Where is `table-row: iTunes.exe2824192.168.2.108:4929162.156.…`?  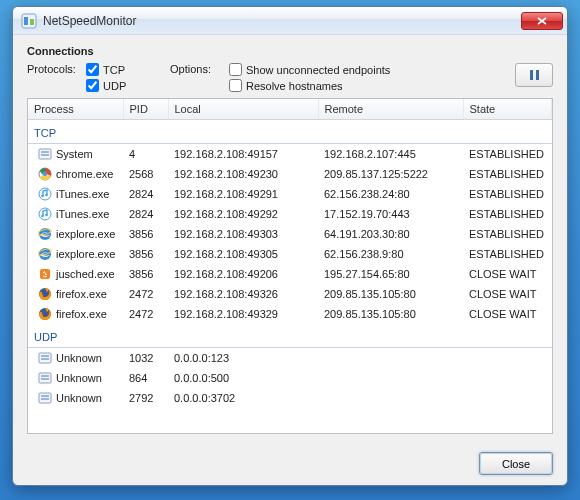
table-row: iTunes.exe2824192.168.2.108:4929162.156.… is located at coordinates (290, 194).